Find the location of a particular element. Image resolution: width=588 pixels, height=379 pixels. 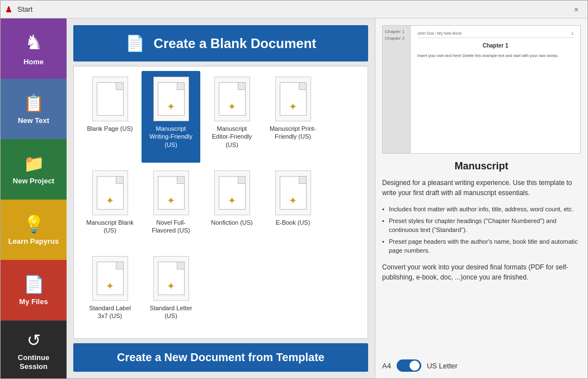

template-icon-nonfiction: ✦ is located at coordinates (232, 193).